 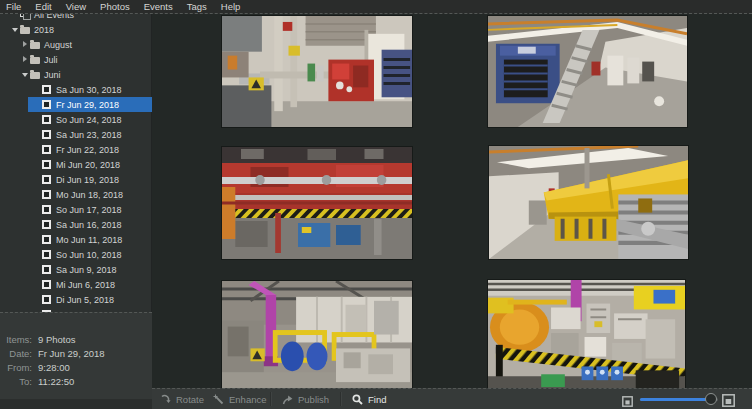 I want to click on tree-item-label: Sa Jun 16, 2018, so click(x=89, y=225).